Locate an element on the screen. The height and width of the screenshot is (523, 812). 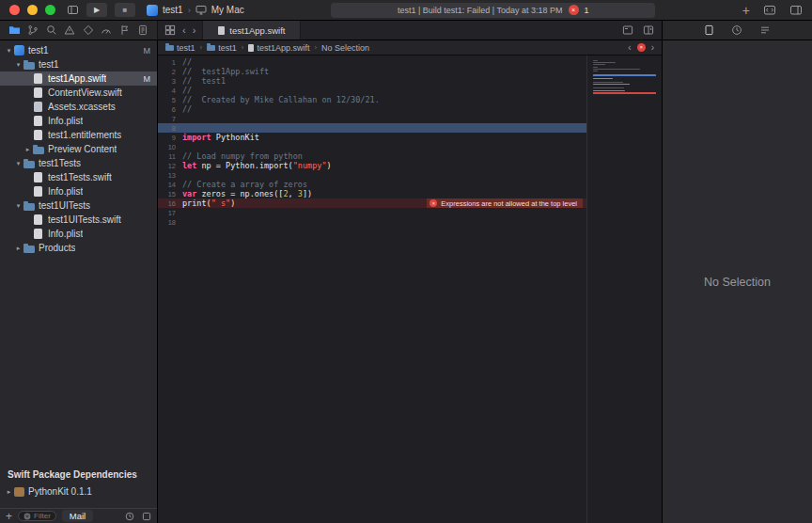
forward-button: › is located at coordinates (195, 30).